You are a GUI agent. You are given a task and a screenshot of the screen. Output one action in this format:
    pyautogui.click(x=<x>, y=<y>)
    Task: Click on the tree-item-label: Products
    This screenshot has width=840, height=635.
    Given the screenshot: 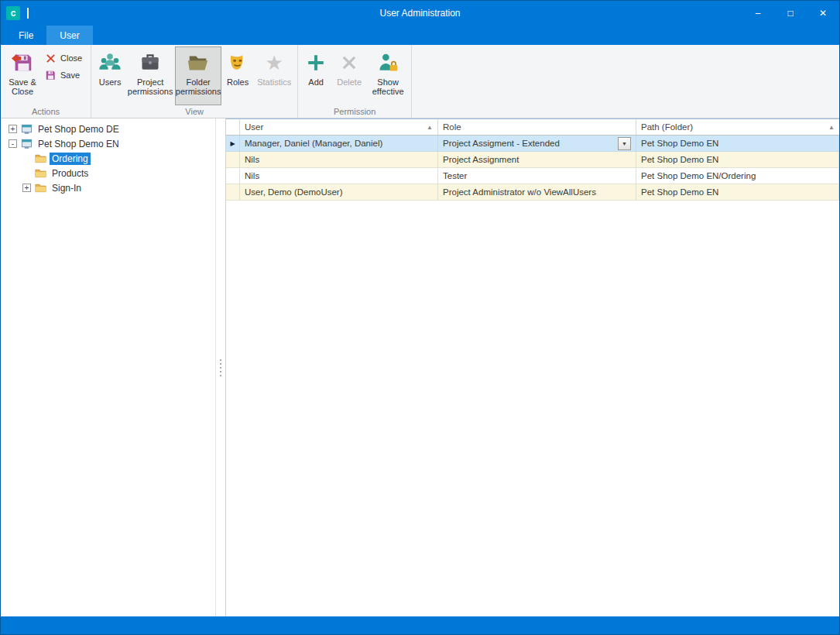 What is the action you would take?
    pyautogui.click(x=70, y=173)
    